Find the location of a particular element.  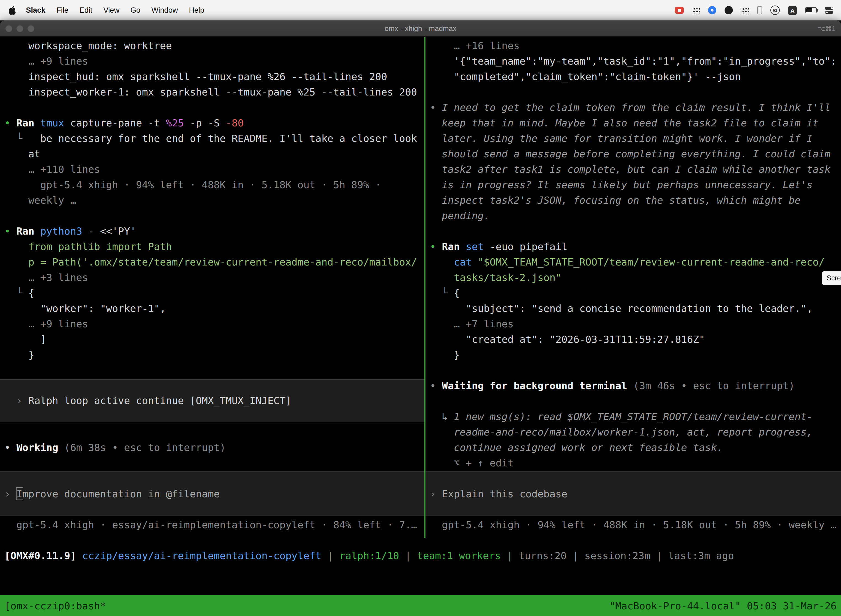

menu-bar-left: SlackFileEditViewGoWindowHelp is located at coordinates (109, 10).